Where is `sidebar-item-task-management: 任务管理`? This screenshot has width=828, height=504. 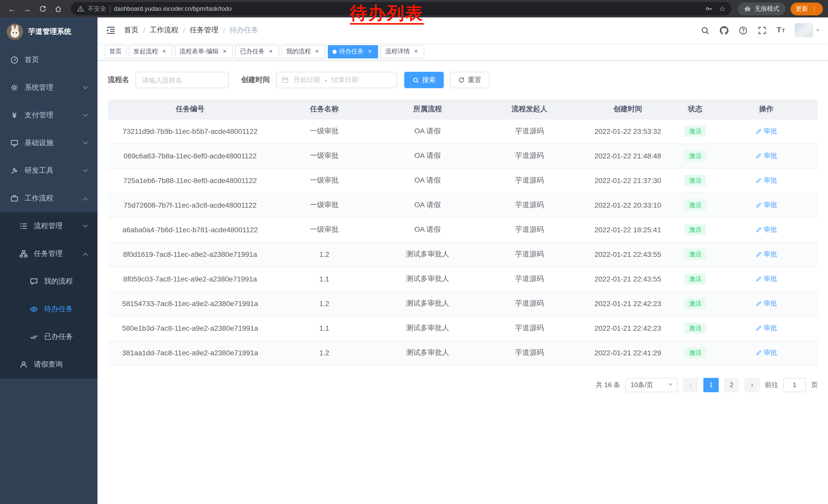 sidebar-item-task-management: 任务管理 is located at coordinates (49, 254).